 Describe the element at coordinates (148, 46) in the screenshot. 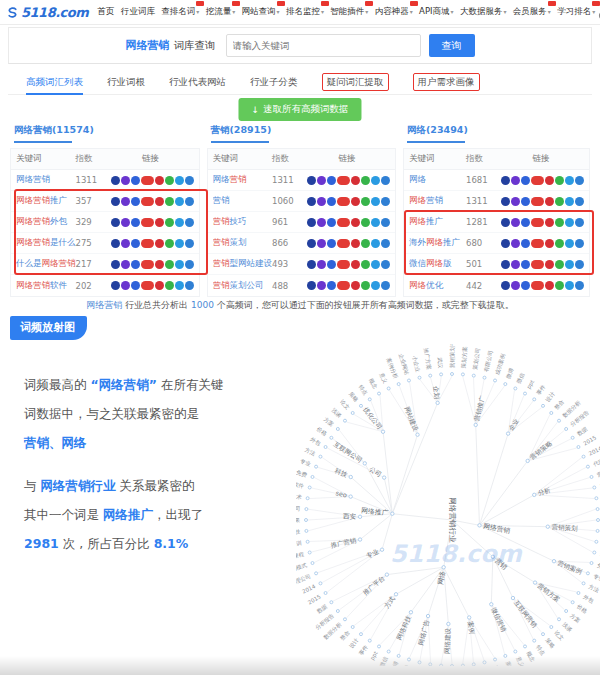

I see `current-keyword: 网络营销` at that location.